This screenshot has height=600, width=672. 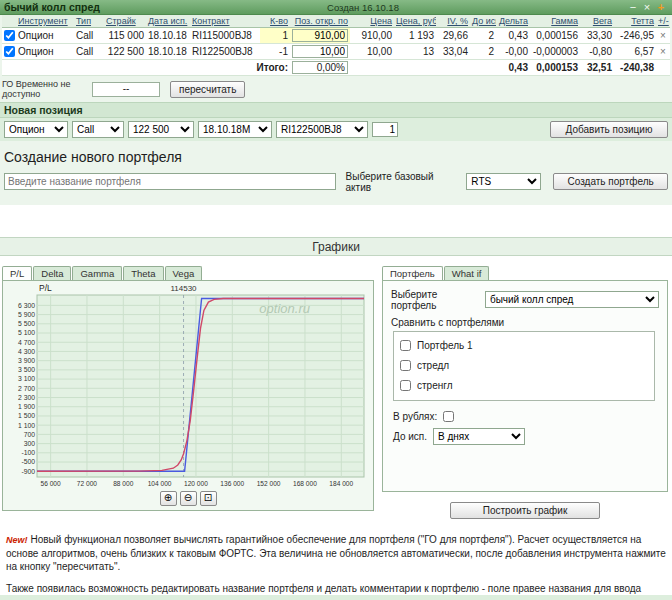 I want to click on contract-select: RI122500BJ8, so click(x=322, y=130).